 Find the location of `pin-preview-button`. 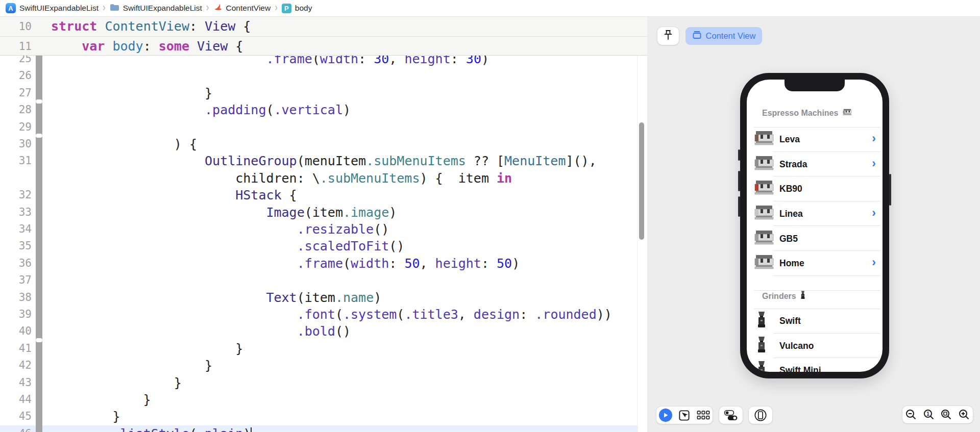

pin-preview-button is located at coordinates (668, 36).